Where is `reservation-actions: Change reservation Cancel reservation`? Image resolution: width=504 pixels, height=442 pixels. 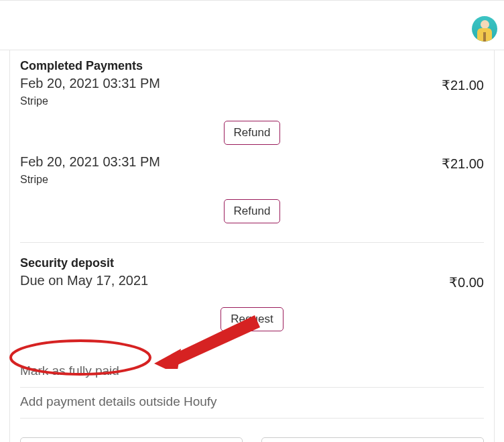 reservation-actions: Change reservation Cancel reservation is located at coordinates (252, 440).